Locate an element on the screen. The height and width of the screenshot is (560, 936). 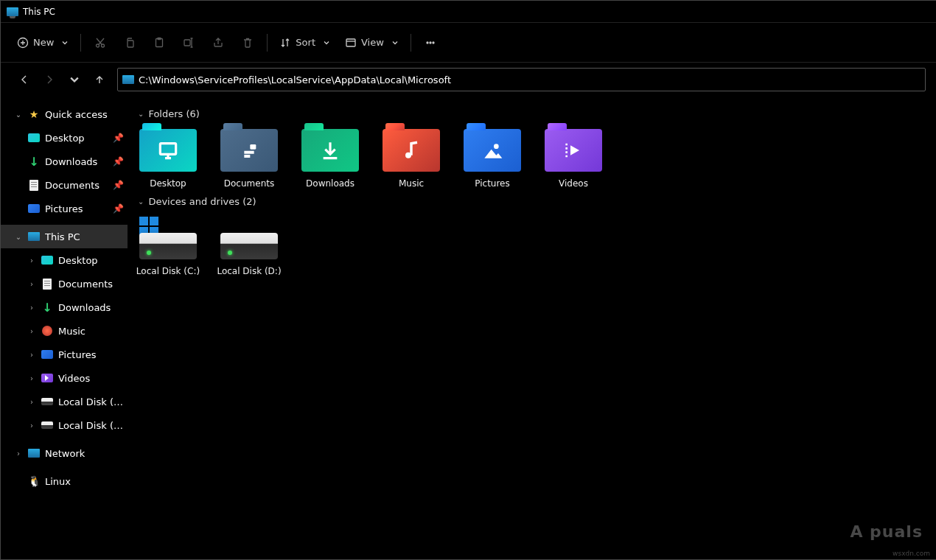
sidebar-item-desktop: Desktop 📌 is located at coordinates (64, 138).